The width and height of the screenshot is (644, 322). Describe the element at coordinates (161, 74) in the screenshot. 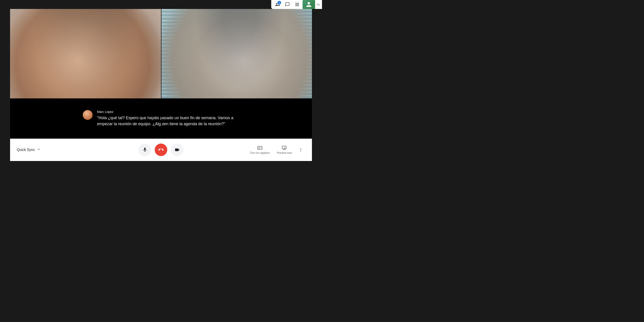

I see `video-separator` at that location.